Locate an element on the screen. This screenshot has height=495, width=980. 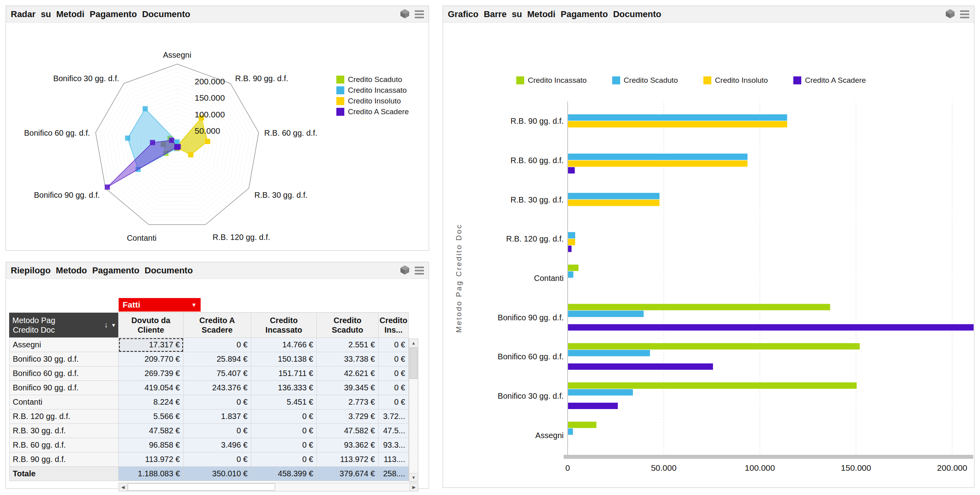
sort-descending-icon: ↓ is located at coordinates (106, 325).